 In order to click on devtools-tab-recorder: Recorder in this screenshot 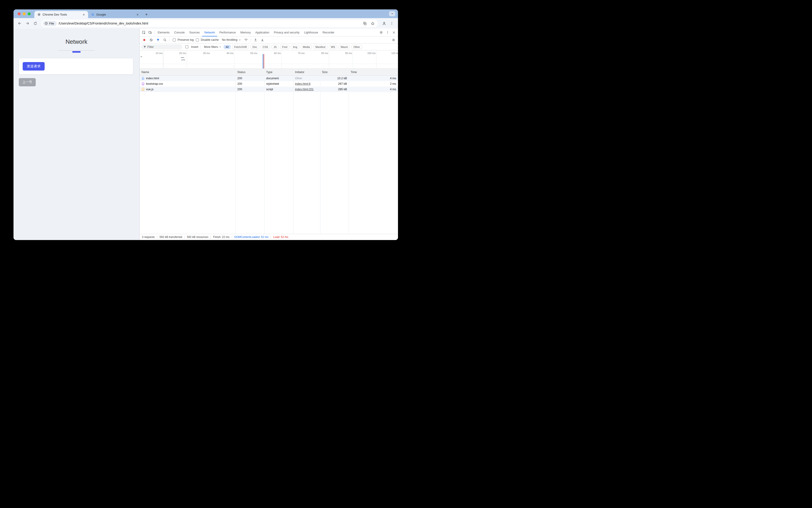, I will do `click(329, 32)`.